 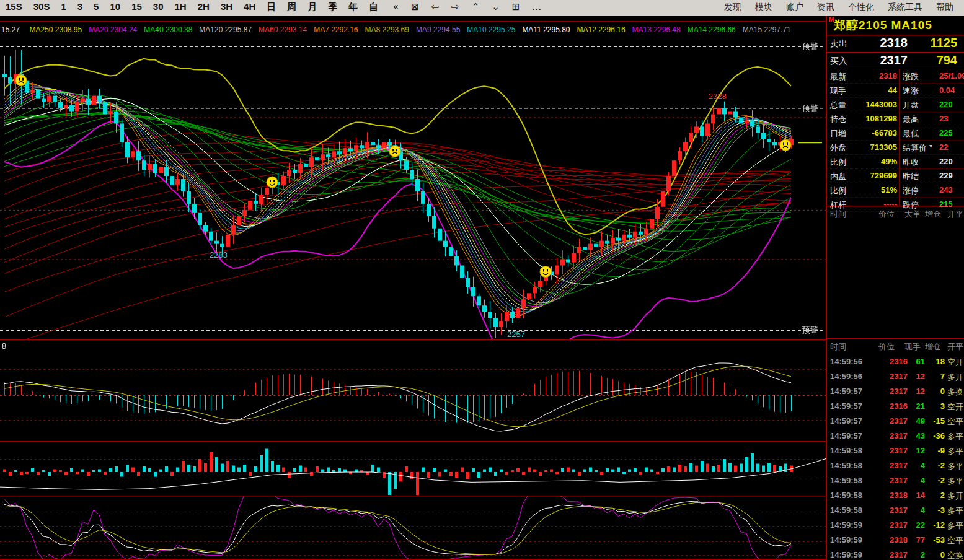 What do you see at coordinates (795, 8) in the screenshot?
I see `menu-item: 账户` at bounding box center [795, 8].